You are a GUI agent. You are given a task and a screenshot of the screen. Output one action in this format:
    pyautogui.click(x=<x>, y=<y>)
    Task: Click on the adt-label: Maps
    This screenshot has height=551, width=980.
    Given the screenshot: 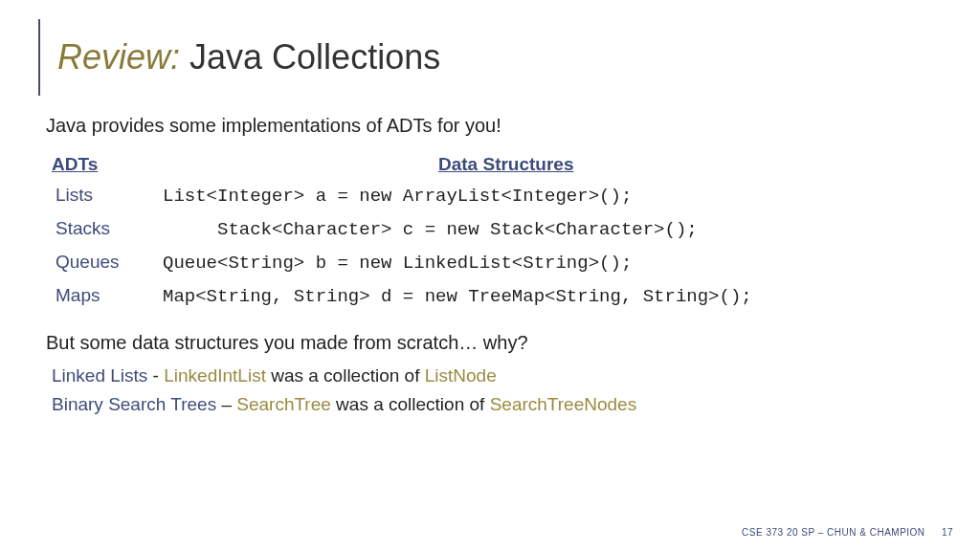 What is the action you would take?
    pyautogui.click(x=104, y=296)
    